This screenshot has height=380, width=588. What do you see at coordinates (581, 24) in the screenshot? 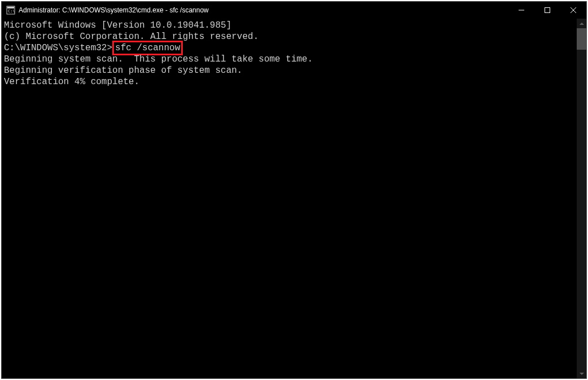
I see `scrollbar-up-arrow-icon` at bounding box center [581, 24].